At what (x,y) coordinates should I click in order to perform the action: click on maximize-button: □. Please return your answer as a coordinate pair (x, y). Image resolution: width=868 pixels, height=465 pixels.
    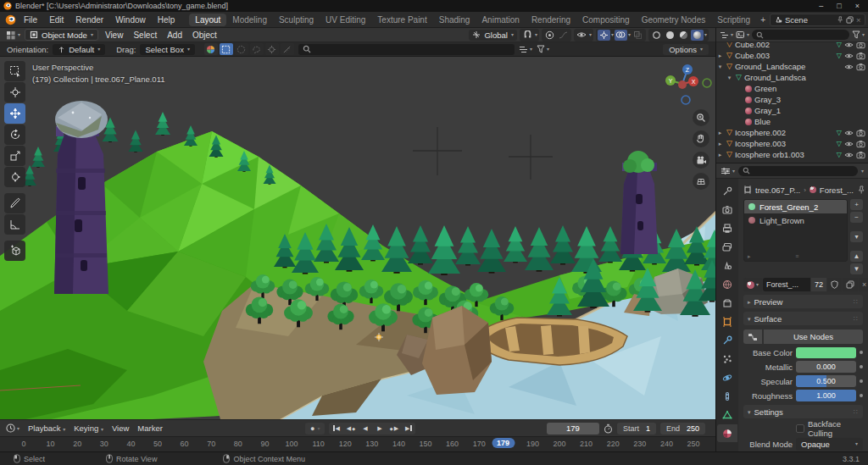
    Looking at the image, I should click on (839, 6).